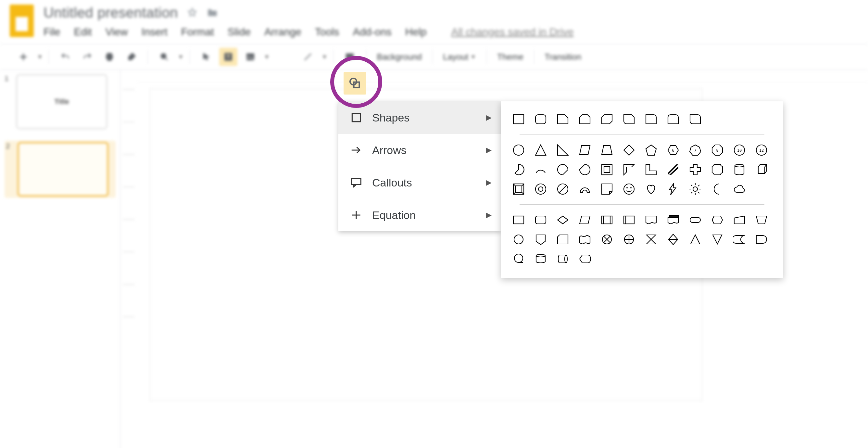  What do you see at coordinates (23, 57) in the screenshot?
I see `new-slide-button` at bounding box center [23, 57].